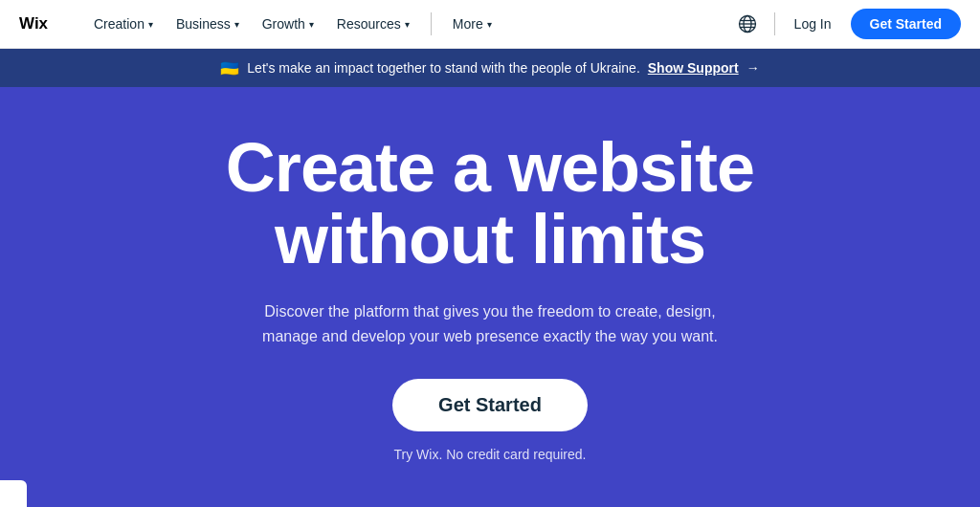  I want to click on hero-get-started-button: Get Started, so click(490, 406).